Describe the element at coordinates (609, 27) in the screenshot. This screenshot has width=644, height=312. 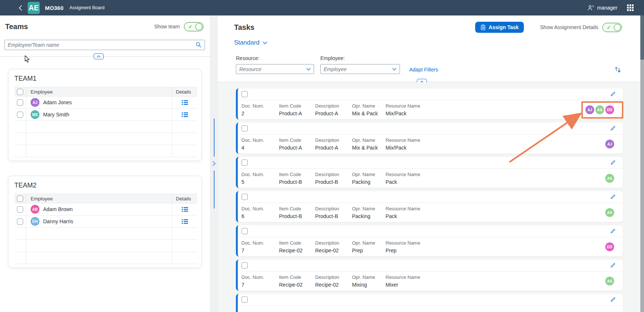
I see `check-icon: ✓` at that location.